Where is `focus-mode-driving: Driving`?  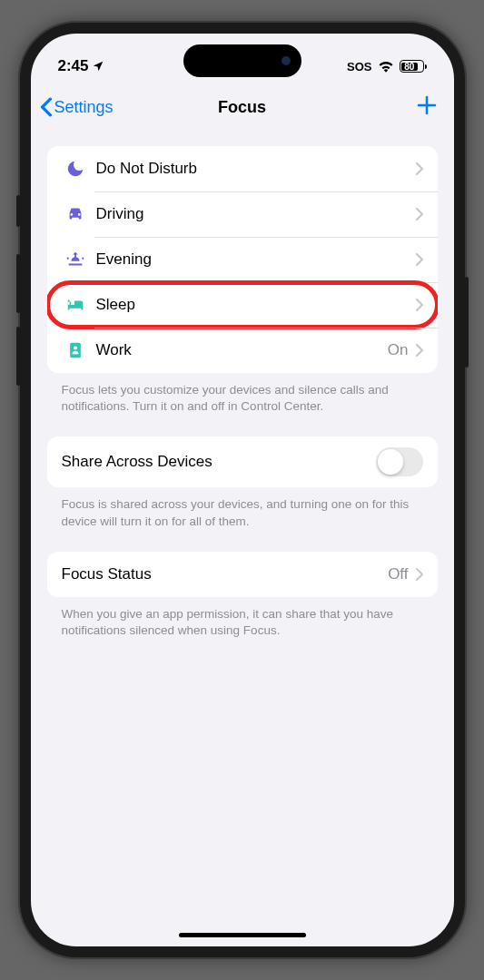
focus-mode-driving: Driving is located at coordinates (242, 214).